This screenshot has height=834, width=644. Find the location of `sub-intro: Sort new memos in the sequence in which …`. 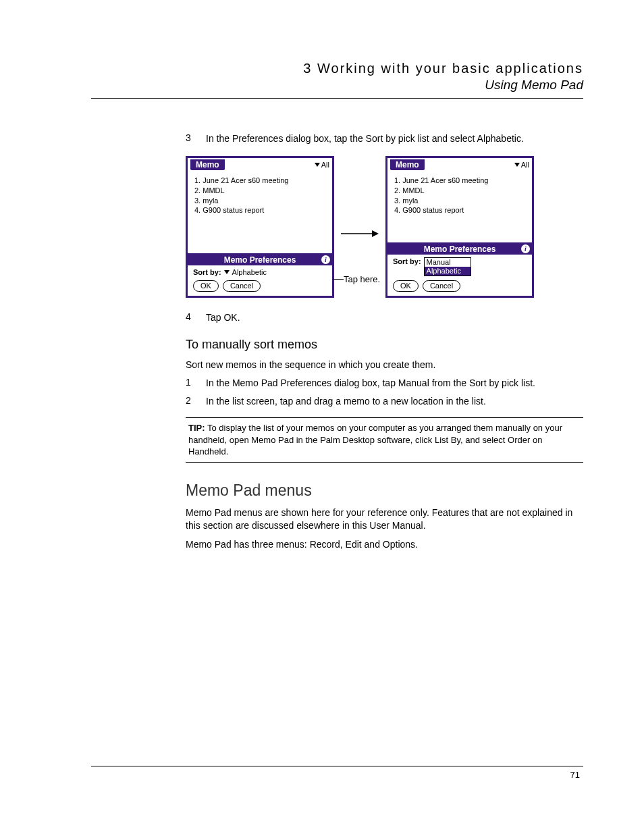

sub-intro: Sort new memos in the sequence in which … is located at coordinates (385, 365).